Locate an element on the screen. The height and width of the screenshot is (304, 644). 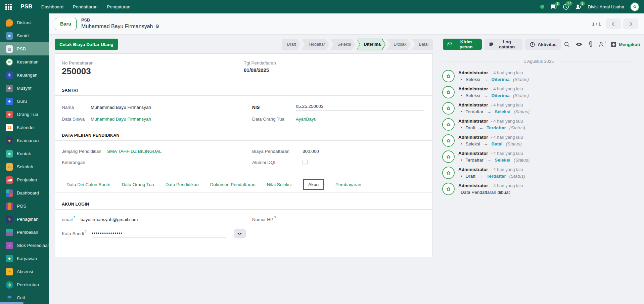
school-building-icon: ⌂ is located at coordinates (9, 167).